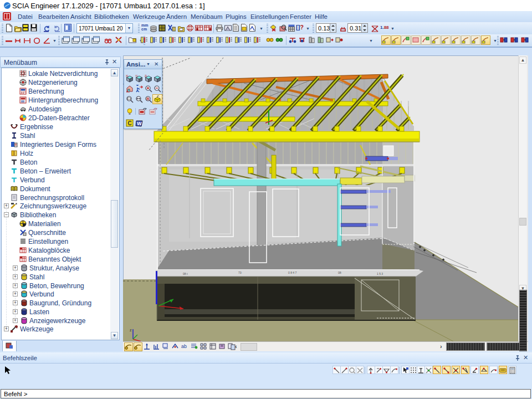 This screenshot has width=532, height=399. What do you see at coordinates (340, 273) in the screenshot?
I see `svg-text: 08·` at bounding box center [340, 273].